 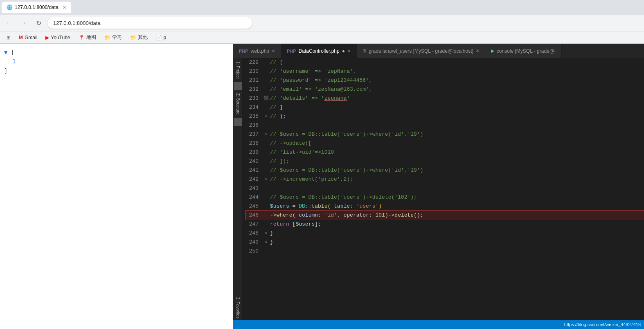 What do you see at coordinates (91, 38) in the screenshot?
I see `maps-label: 地图` at bounding box center [91, 38].